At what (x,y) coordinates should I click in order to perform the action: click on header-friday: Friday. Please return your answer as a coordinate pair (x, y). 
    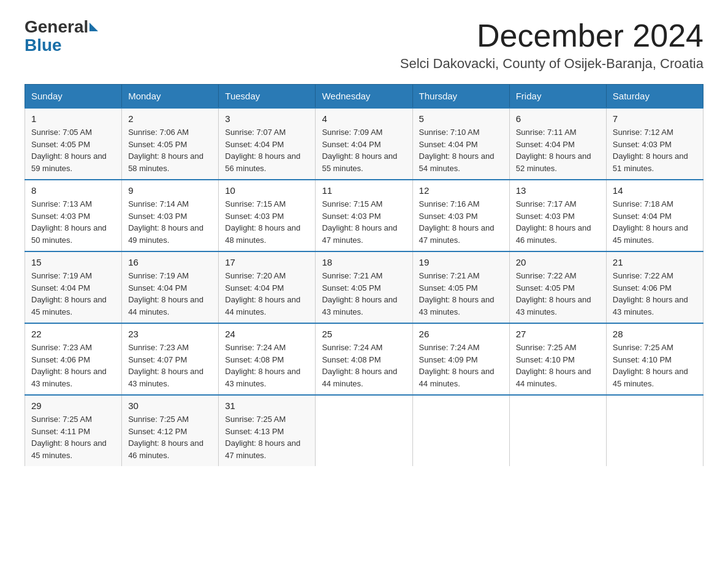
    Looking at the image, I should click on (558, 97).